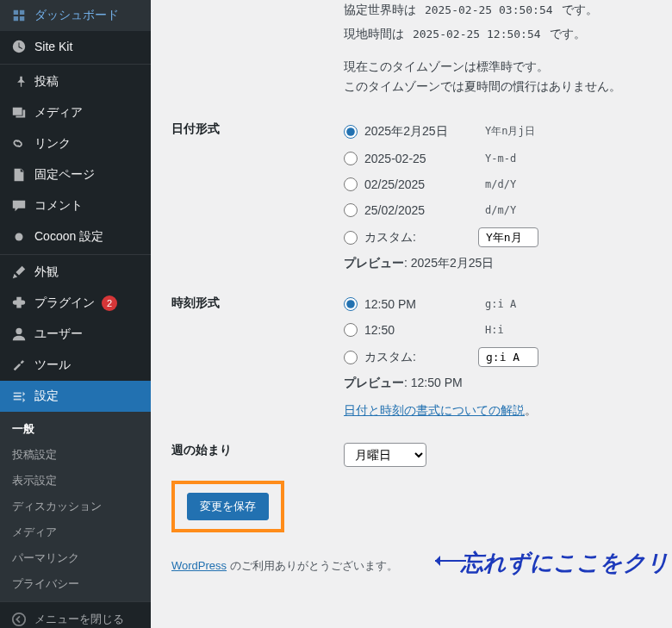  I want to click on time-preview-value: 12:50 PM, so click(437, 382).